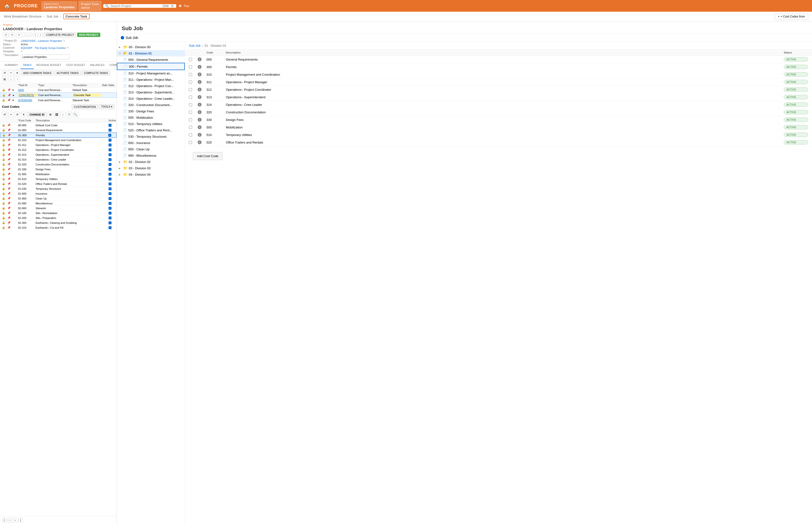  I want to click on description-input, so click(45, 57).